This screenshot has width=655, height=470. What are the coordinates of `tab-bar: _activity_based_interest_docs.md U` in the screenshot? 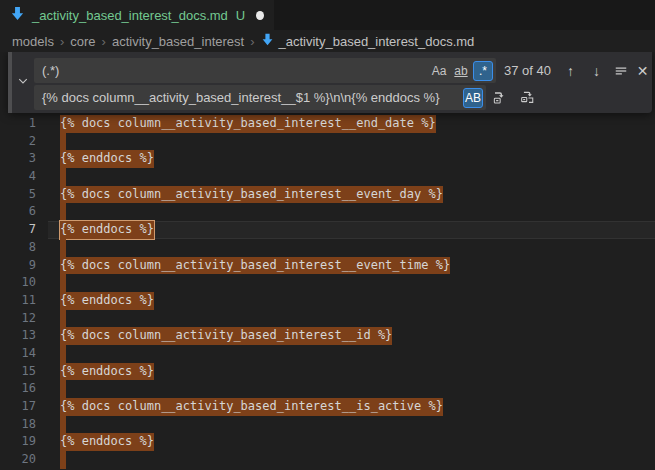 It's located at (328, 15).